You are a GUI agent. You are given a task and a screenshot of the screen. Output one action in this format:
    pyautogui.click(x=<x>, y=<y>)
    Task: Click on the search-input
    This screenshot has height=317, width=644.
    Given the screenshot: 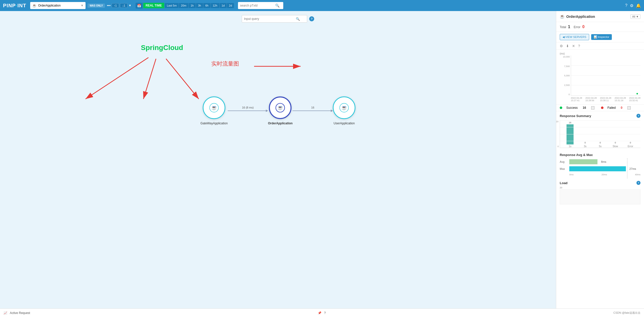 What is the action you would take?
    pyautogui.click(x=258, y=6)
    